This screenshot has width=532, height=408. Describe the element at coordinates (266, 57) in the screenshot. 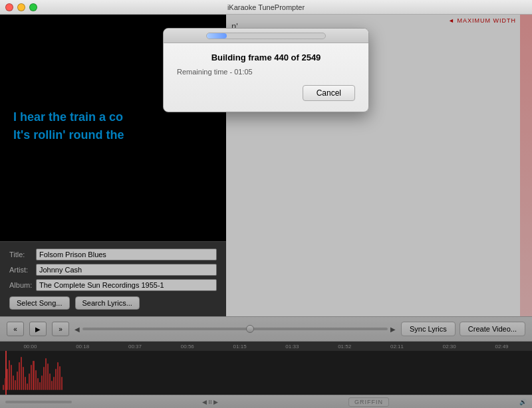

I see `dialog-title-text: Building frame 440 of 2549` at that location.